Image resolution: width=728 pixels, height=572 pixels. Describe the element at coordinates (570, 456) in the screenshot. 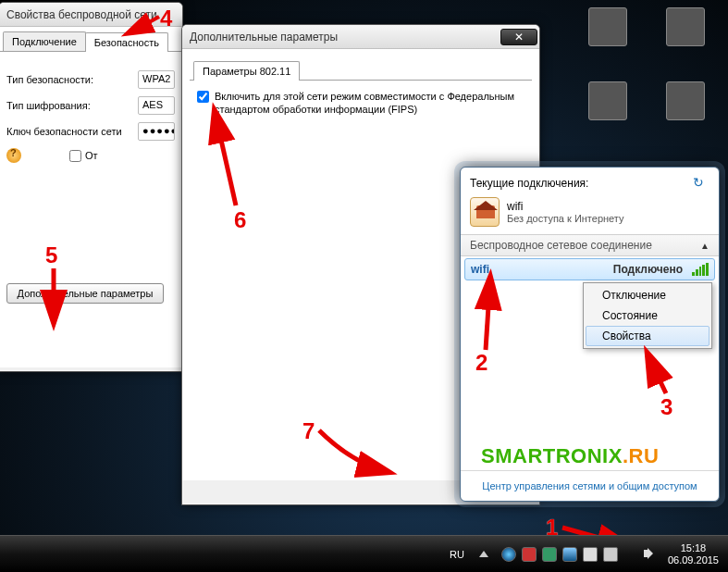

I see `watermark: SMARTRONIX.RU` at that location.